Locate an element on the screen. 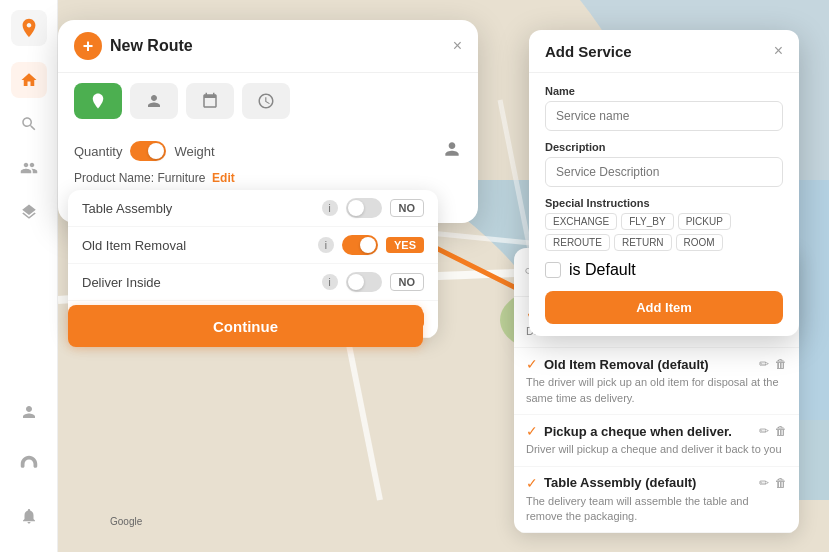  tag-pickup: PICKUP is located at coordinates (704, 222).